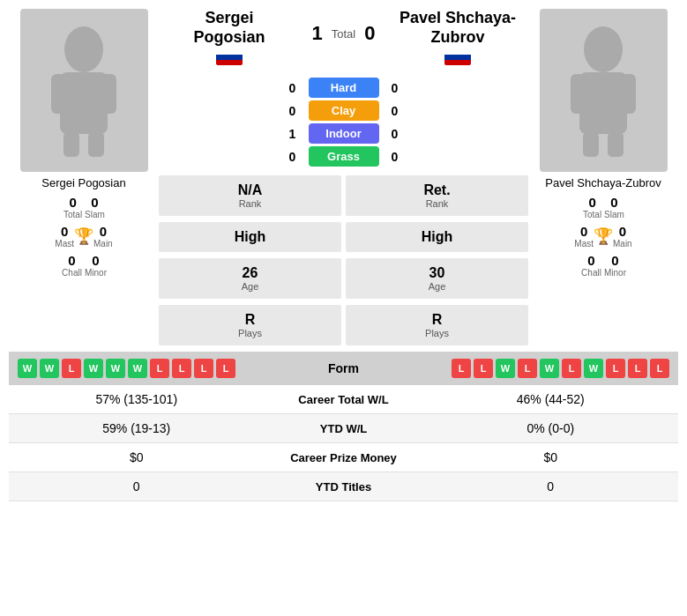  What do you see at coordinates (603, 236) in the screenshot?
I see `right-trophy-row: 0 Mast 🏆 0 Main` at bounding box center [603, 236].